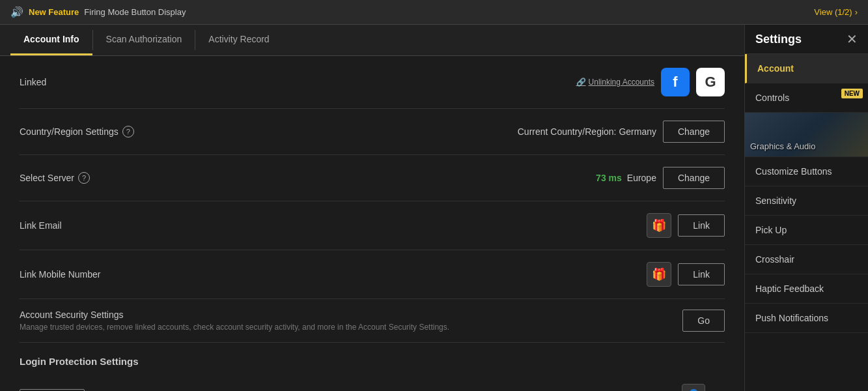 The height and width of the screenshot is (391, 868). Describe the element at coordinates (771, 230) in the screenshot. I see `sidebar-item-pick-up-label: Pick Up` at that location.